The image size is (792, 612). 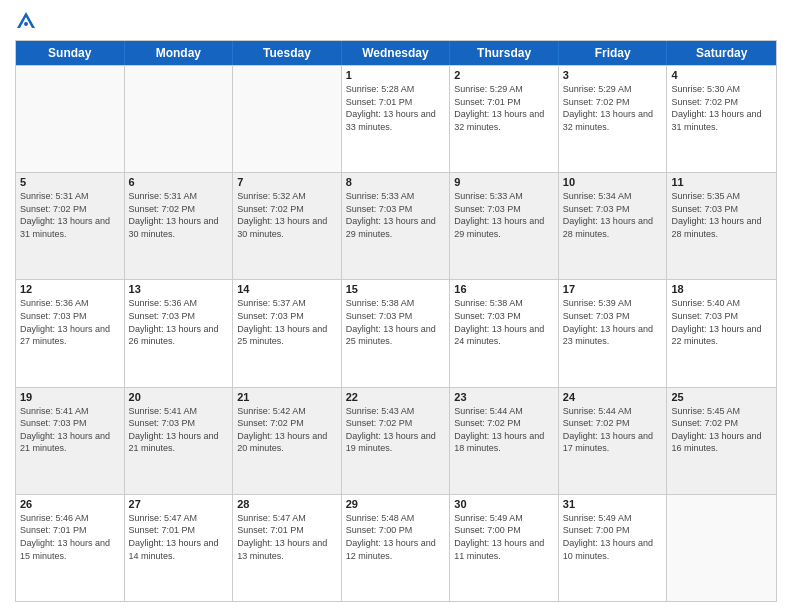 What do you see at coordinates (287, 215) in the screenshot?
I see `day-info: Sunrise: 5:32 AMSunset: 7:02 PMDaylight:…` at bounding box center [287, 215].